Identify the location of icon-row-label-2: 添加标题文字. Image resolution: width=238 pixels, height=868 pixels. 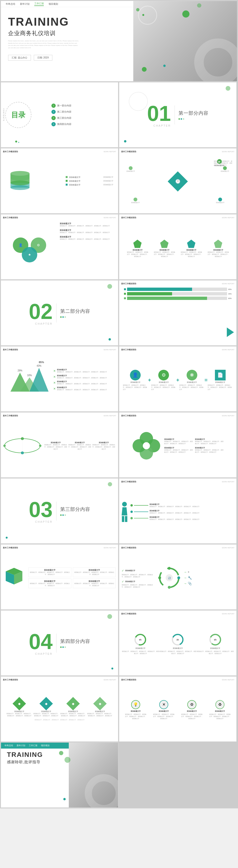
(164, 711).